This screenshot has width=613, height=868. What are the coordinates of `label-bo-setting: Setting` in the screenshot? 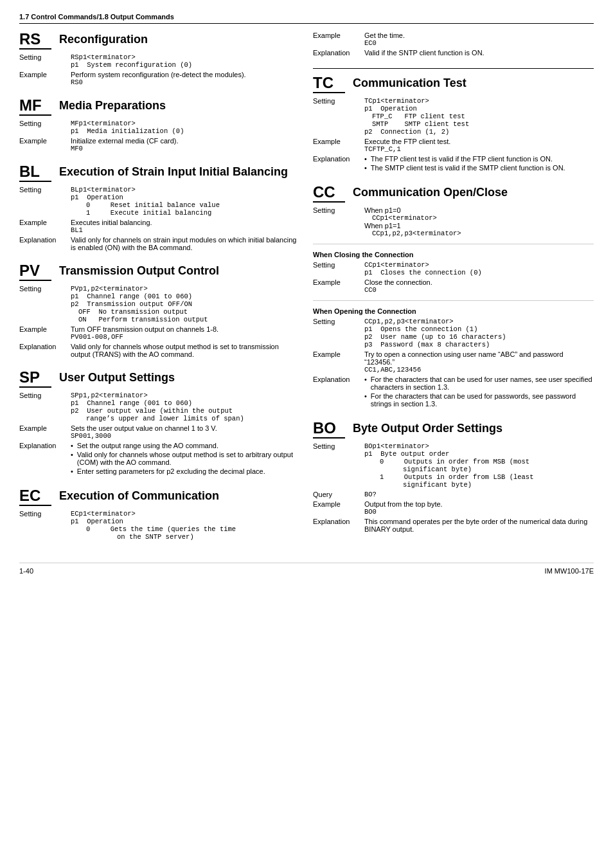 It's located at (336, 446).